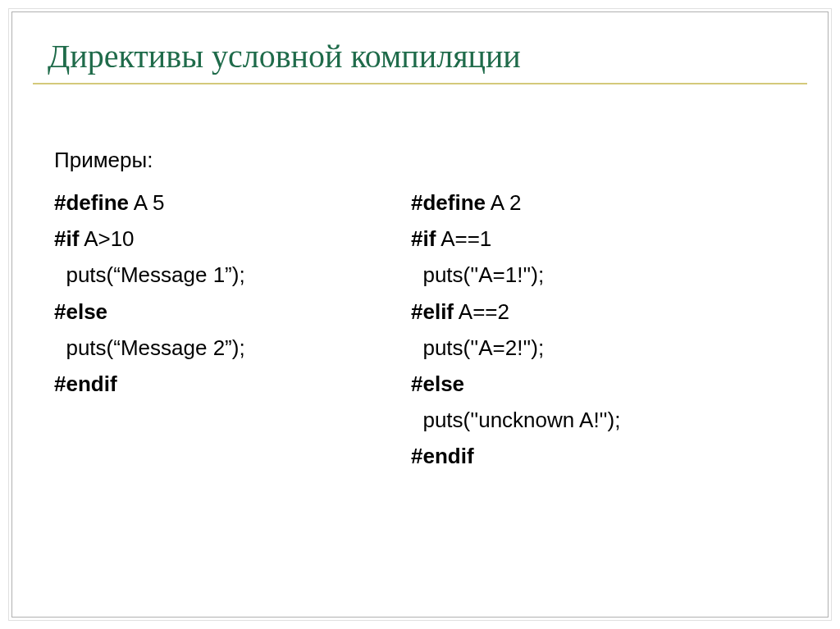  What do you see at coordinates (432, 312) in the screenshot?
I see `directive-elif: #elif` at bounding box center [432, 312].